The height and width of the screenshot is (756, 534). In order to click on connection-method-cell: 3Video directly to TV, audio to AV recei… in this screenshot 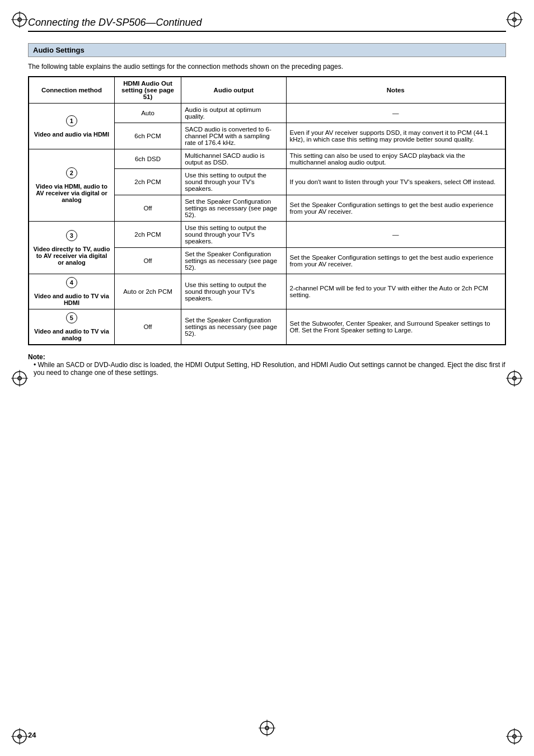, I will do `click(72, 248)`.